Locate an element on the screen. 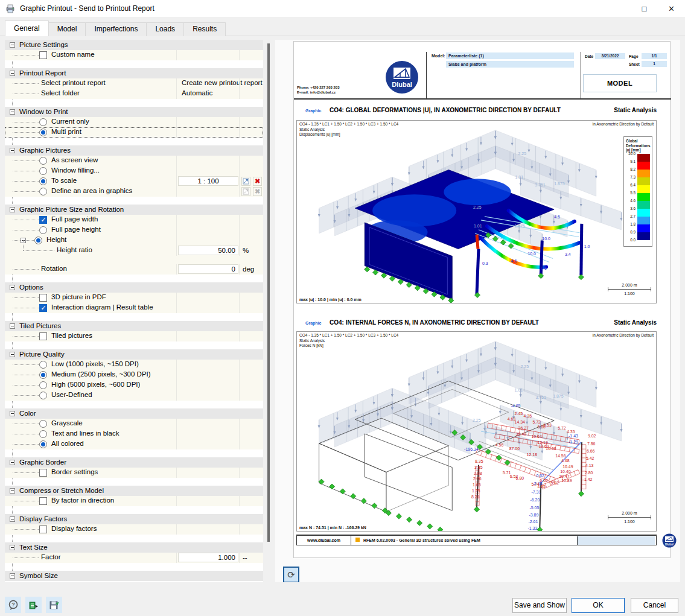  setting-row: Define an area in graphics✖ is located at coordinates (134, 192).